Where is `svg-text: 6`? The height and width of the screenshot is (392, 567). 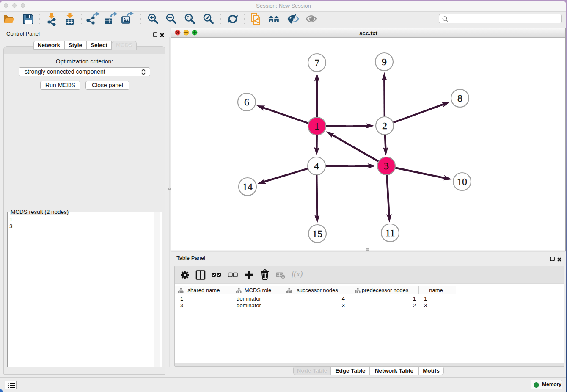 svg-text: 6 is located at coordinates (247, 102).